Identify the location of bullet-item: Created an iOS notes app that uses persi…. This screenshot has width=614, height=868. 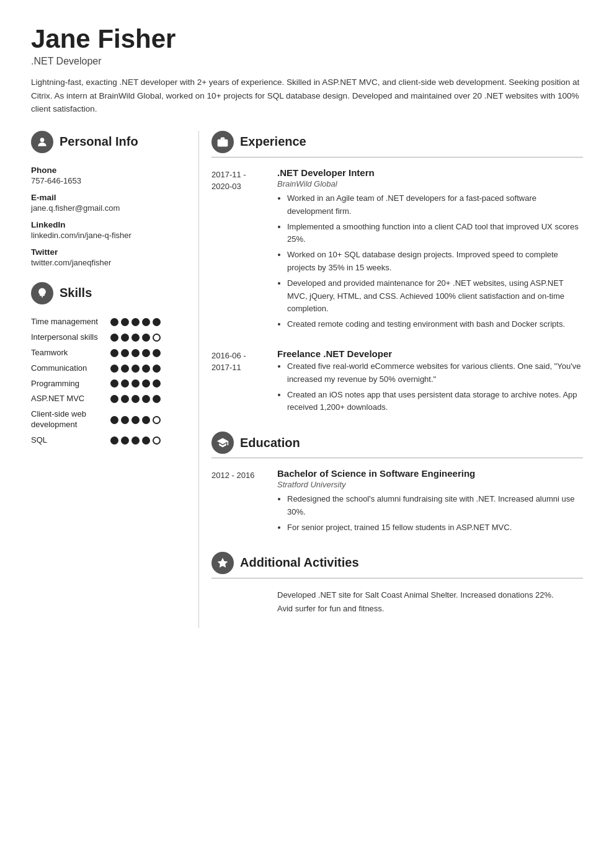
(435, 402).